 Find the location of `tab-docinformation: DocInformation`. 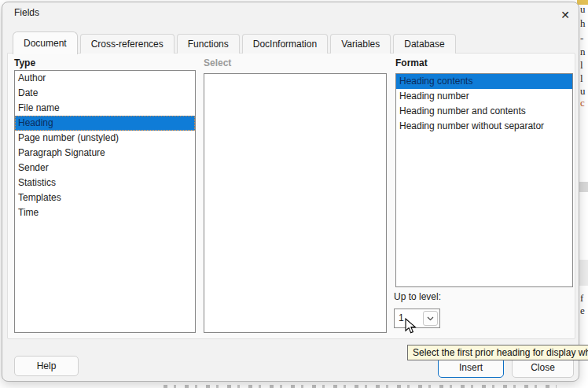

tab-docinformation: DocInformation is located at coordinates (285, 44).